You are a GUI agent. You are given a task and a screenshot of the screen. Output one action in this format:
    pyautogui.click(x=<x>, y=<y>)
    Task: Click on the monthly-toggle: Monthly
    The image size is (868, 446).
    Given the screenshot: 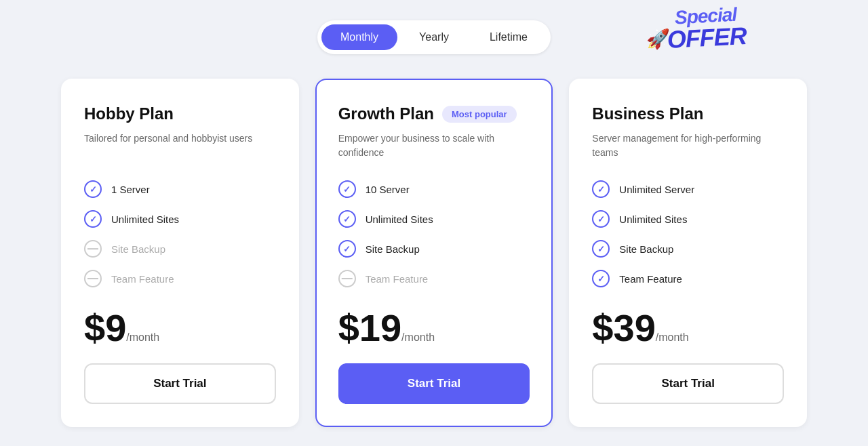 What is the action you would take?
    pyautogui.click(x=359, y=37)
    